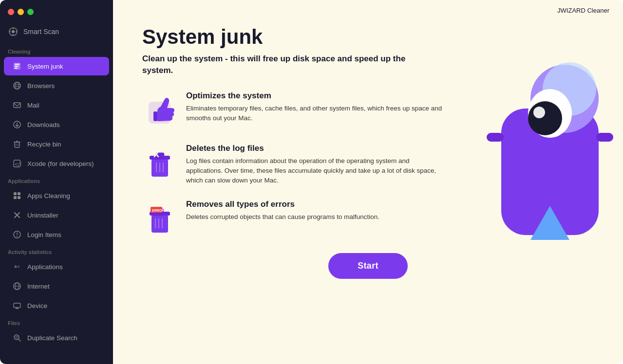 This screenshot has width=623, height=364. I want to click on sidebar-item-downloads: Downloads, so click(57, 125).